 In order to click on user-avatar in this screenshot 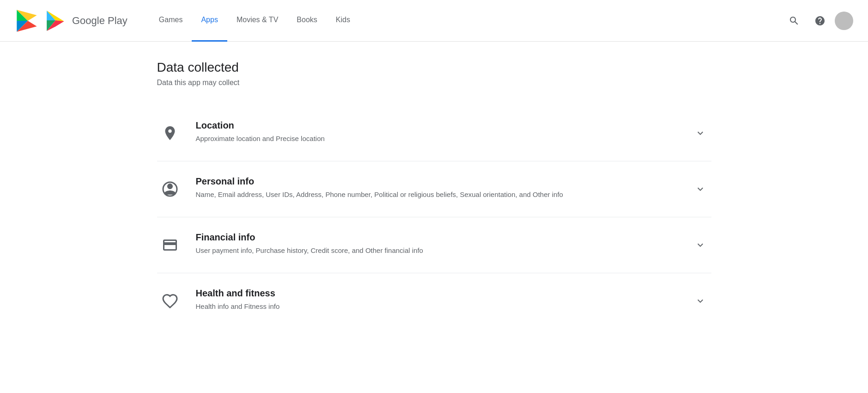, I will do `click(844, 21)`.